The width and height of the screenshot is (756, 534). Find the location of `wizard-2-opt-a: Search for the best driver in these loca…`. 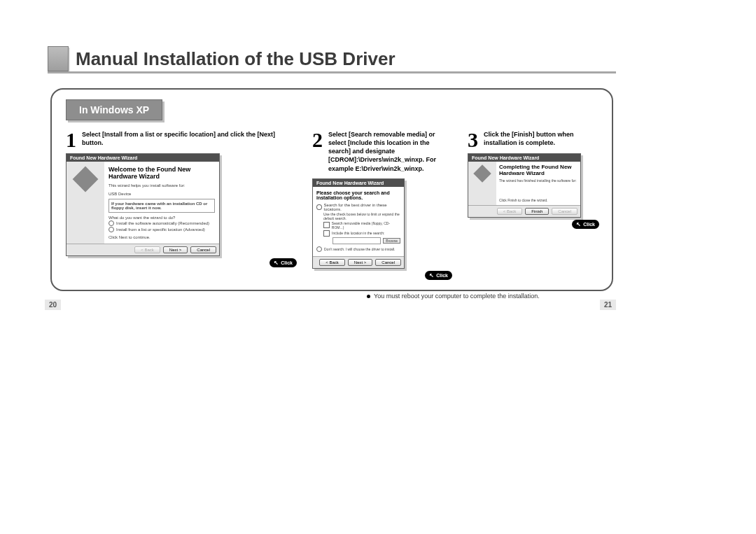

wizard-2-opt-a: Search for the best driver in these loca… is located at coordinates (363, 207).